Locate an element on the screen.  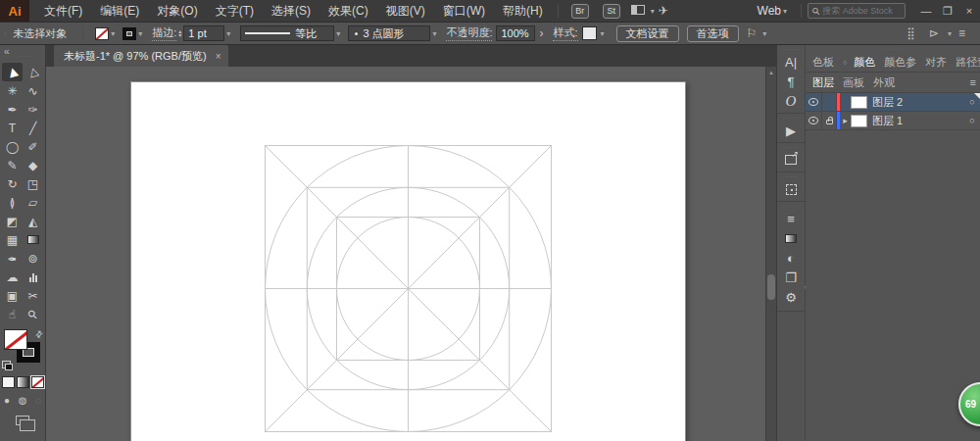
style-link: 样式: is located at coordinates (564, 33).